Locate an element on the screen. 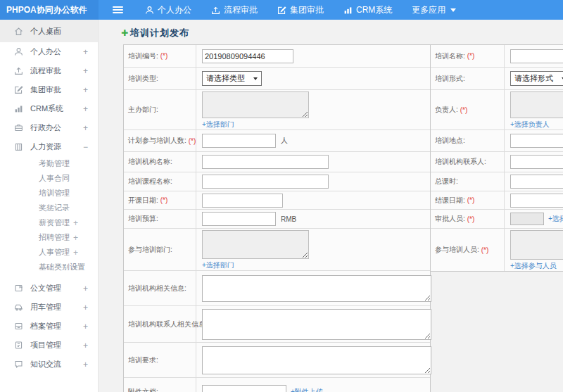 This screenshot has height=392, width=563. join-dept-textarea is located at coordinates (255, 245).